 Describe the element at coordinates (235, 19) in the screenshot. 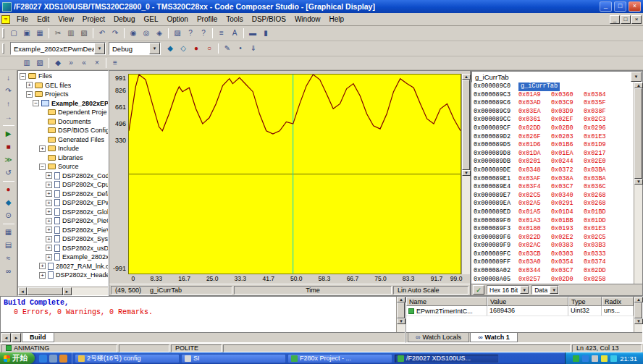

I see `menu-tools: Tools` at that location.